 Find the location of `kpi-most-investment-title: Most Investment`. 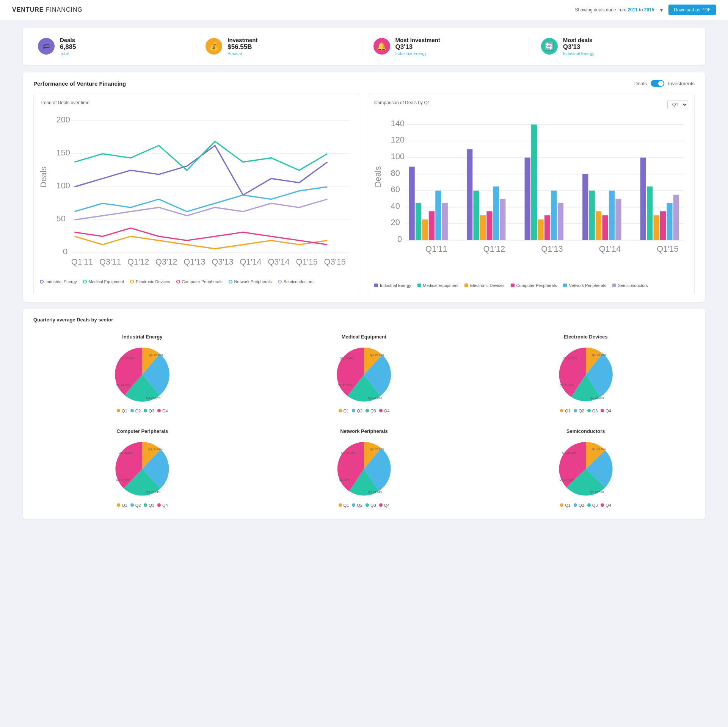

kpi-most-investment-title: Most Investment is located at coordinates (418, 40).